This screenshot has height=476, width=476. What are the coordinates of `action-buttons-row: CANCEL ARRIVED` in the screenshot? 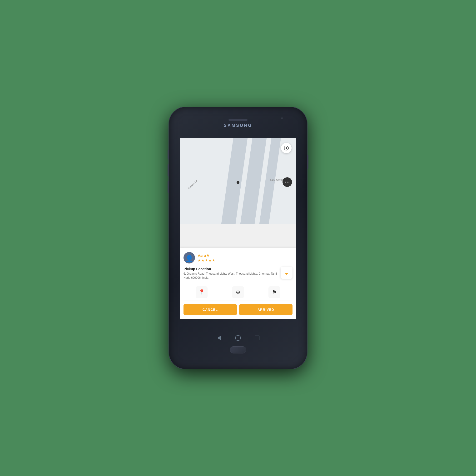 It's located at (238, 310).